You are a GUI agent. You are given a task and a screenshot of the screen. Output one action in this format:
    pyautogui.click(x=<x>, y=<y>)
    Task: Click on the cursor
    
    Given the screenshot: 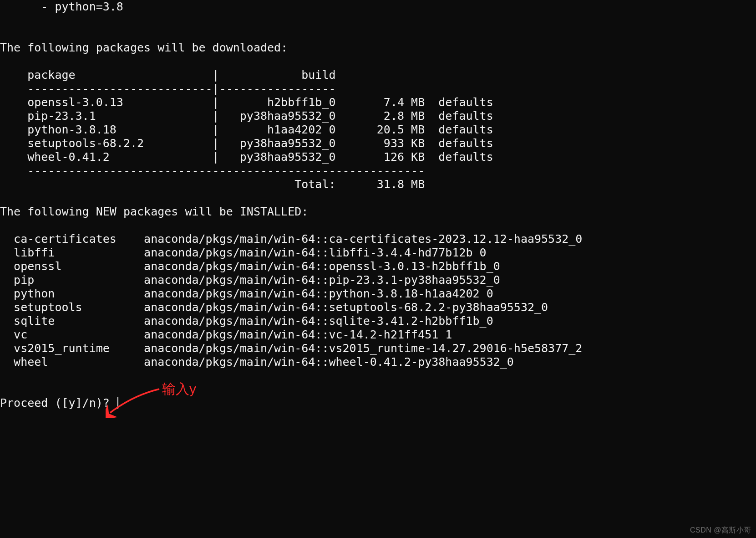 What is the action you would take?
    pyautogui.click(x=118, y=403)
    